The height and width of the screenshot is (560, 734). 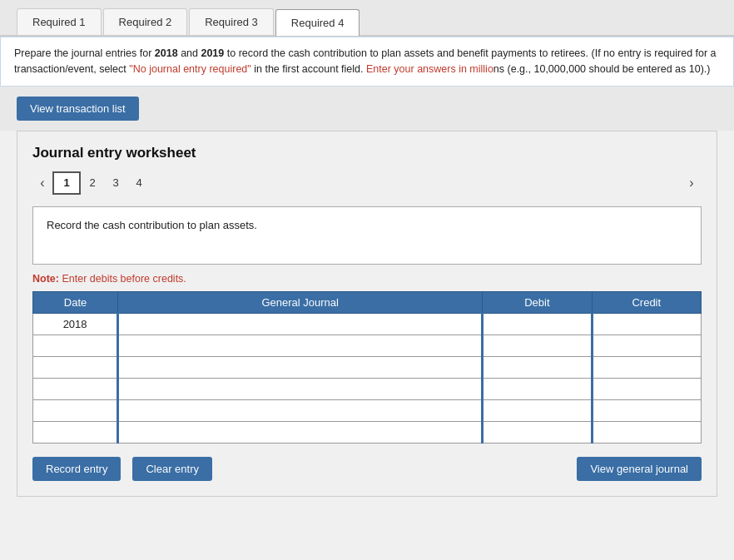 I want to click on pagination: ‹ 1 2 3 4 ›, so click(x=367, y=183).